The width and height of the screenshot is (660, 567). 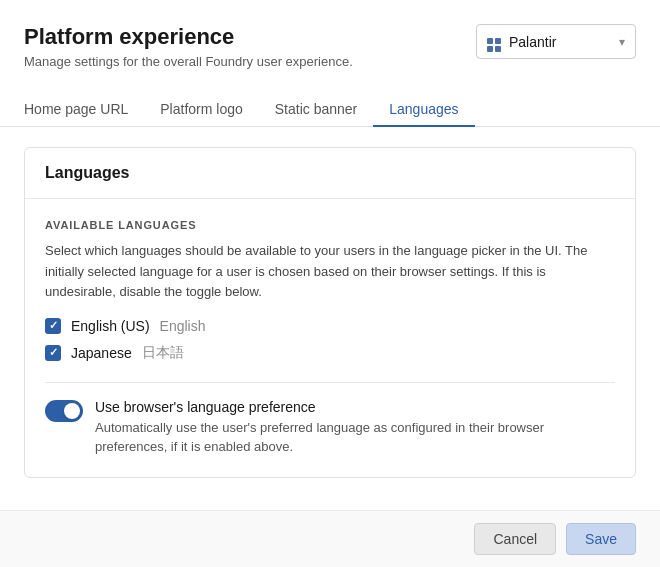 What do you see at coordinates (53, 326) in the screenshot?
I see `checkbox-english: ✓` at bounding box center [53, 326].